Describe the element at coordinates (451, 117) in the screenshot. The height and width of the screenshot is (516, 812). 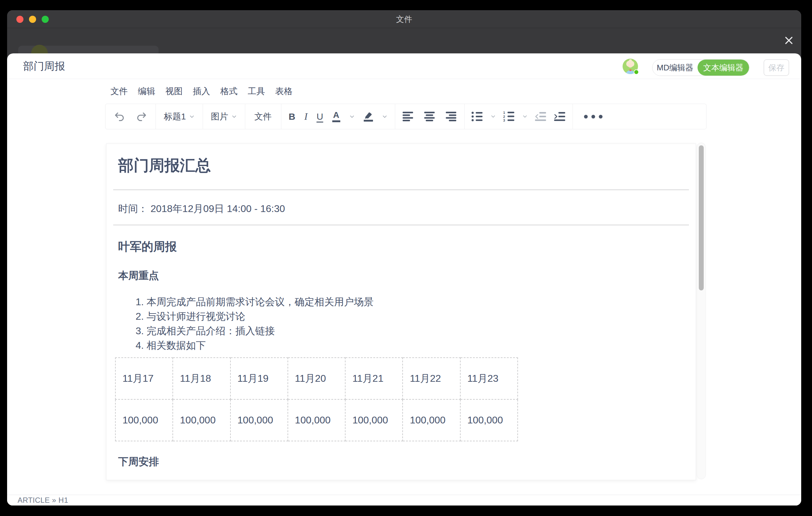
I see `align-right-icon` at that location.